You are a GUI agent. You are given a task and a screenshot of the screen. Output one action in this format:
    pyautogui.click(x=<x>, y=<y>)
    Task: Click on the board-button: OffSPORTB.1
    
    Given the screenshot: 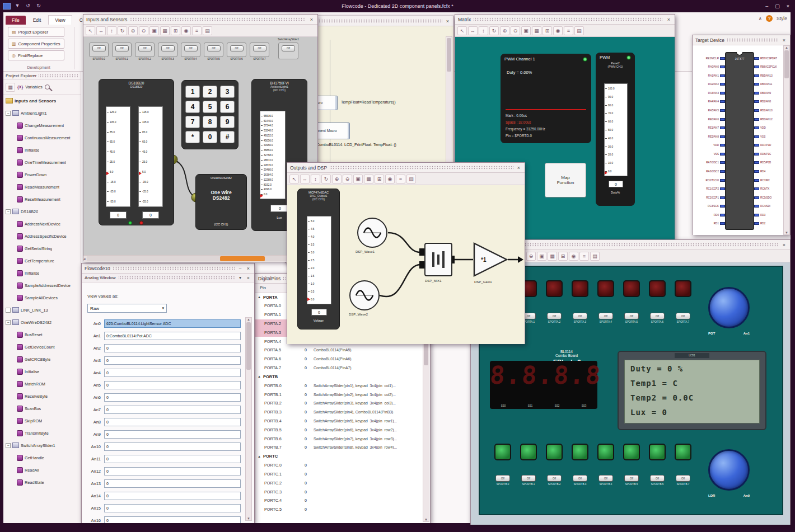 What is the action you would take?
    pyautogui.click(x=529, y=480)
    